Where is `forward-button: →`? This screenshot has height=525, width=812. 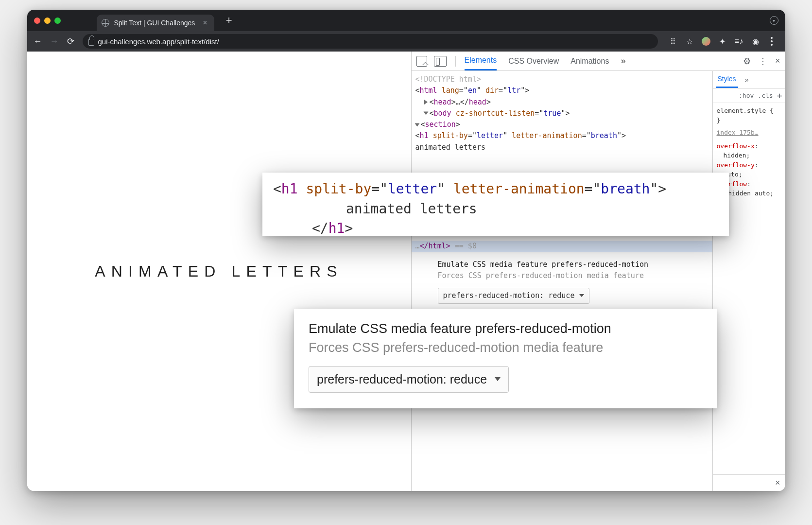 forward-button: → is located at coordinates (54, 42).